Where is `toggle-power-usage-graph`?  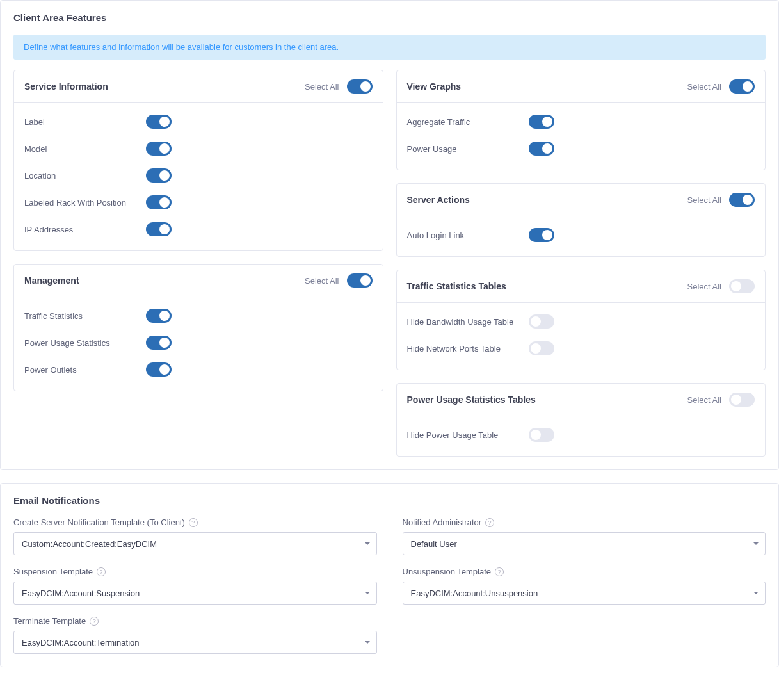
toggle-power-usage-graph is located at coordinates (542, 149).